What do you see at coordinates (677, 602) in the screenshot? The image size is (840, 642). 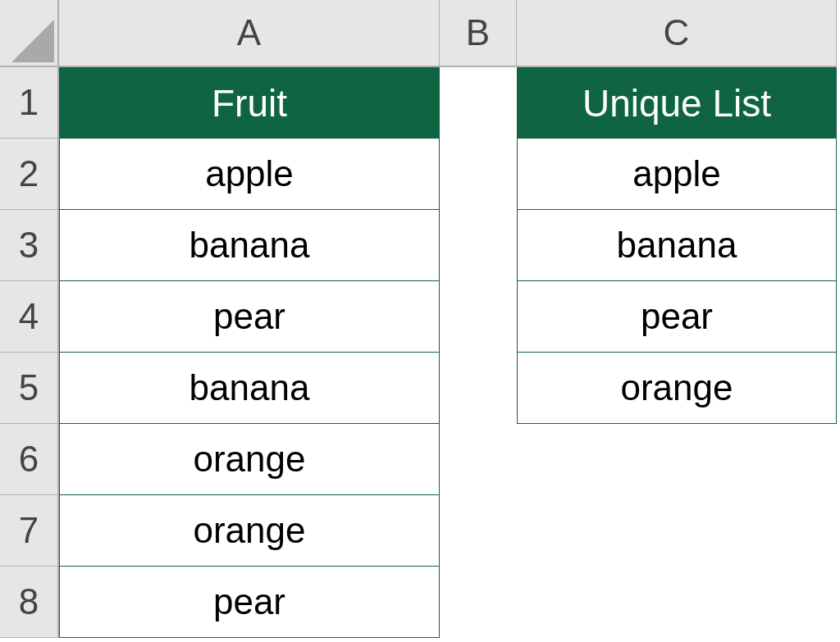 I see `cell-c8` at bounding box center [677, 602].